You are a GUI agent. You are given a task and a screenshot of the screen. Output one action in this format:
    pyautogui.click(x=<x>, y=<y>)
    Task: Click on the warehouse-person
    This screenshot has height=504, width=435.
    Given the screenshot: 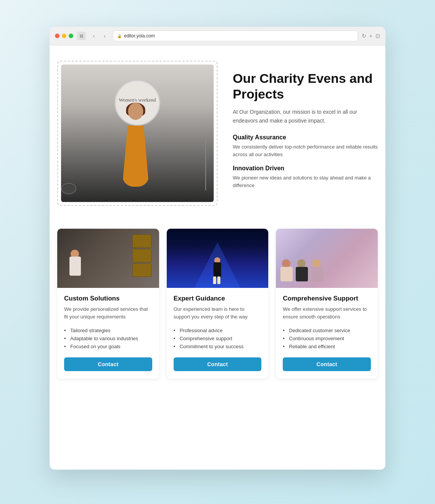 What is the action you would take?
    pyautogui.click(x=76, y=266)
    